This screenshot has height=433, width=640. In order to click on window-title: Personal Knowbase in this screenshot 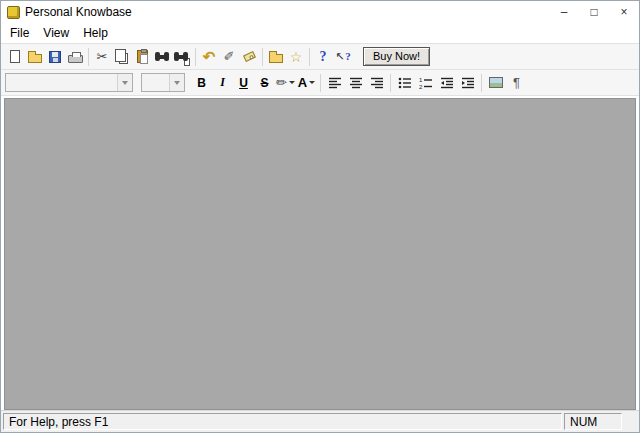, I will do `click(78, 12)`.